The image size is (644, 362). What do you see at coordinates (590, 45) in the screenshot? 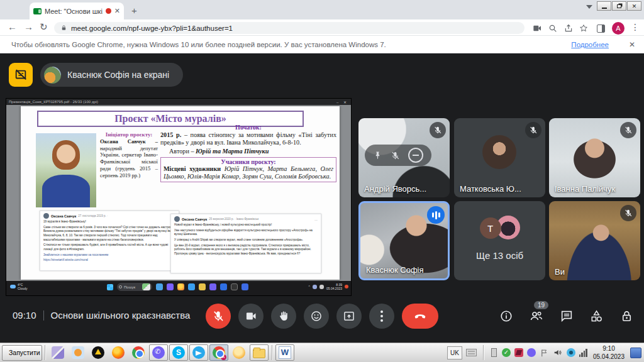
I see `notification-details-link: Подробнее` at bounding box center [590, 45].